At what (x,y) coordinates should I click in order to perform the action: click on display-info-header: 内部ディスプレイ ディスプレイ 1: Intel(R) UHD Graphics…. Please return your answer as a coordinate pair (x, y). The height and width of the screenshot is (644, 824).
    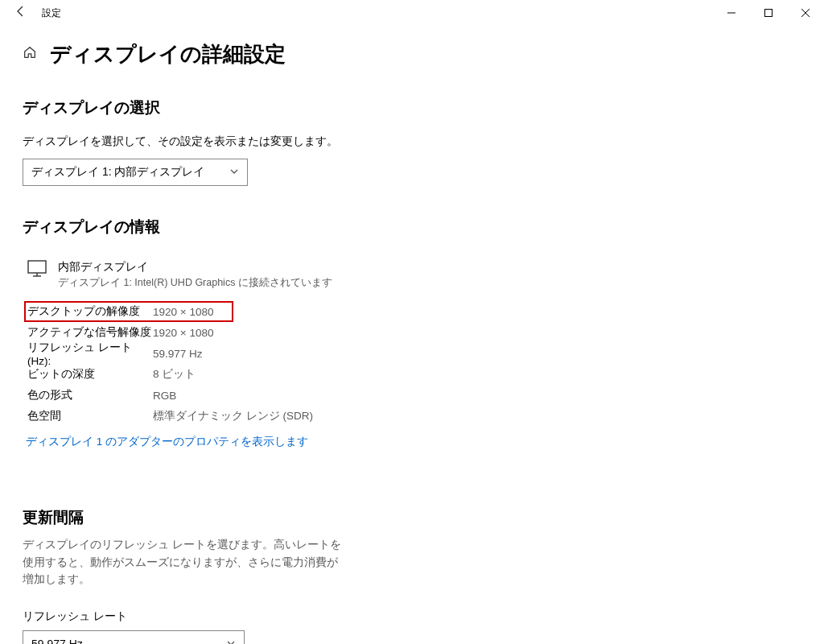
    Looking at the image, I should click on (414, 275).